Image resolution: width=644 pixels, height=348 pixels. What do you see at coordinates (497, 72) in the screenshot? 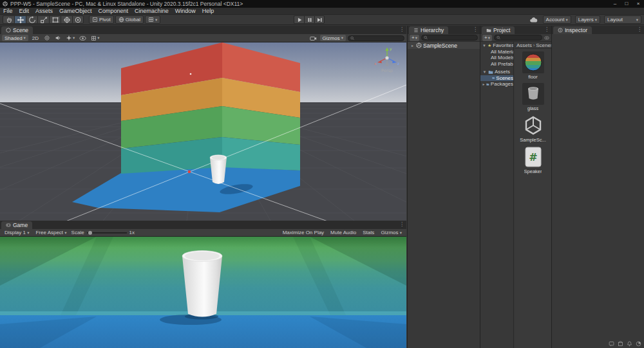
I see `tree-item-assets: ▼ Assets` at bounding box center [497, 72].